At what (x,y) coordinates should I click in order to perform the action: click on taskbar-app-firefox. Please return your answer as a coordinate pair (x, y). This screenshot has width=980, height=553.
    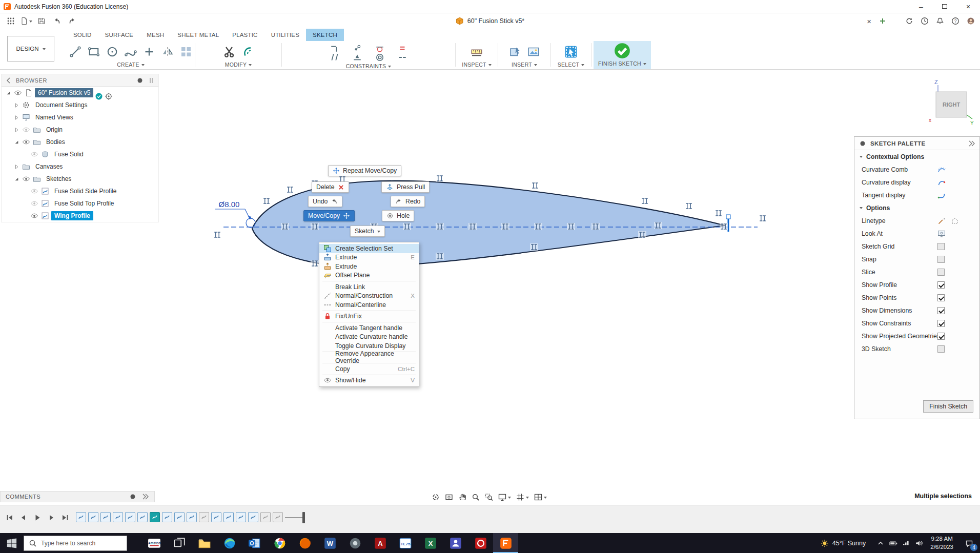
    Looking at the image, I should click on (304, 543).